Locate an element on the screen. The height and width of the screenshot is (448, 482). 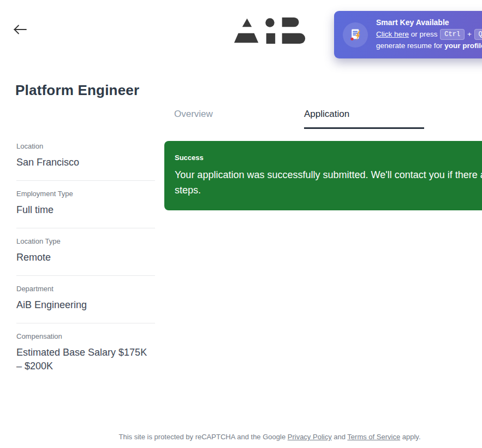
toast-press-text: or press is located at coordinates (424, 34).